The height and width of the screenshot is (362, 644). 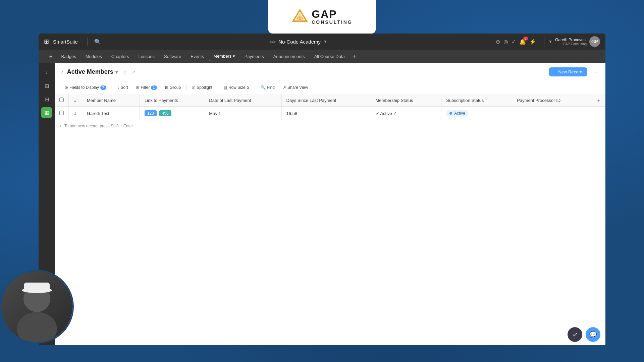 What do you see at coordinates (584, 335) in the screenshot?
I see `bottom-actions: ⤢ 💬` at bounding box center [584, 335].